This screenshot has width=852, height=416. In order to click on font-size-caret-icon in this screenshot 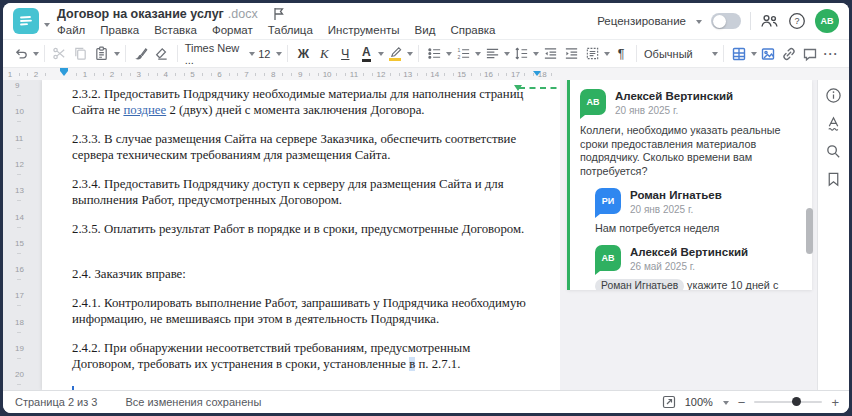, I will do `click(279, 56)`.